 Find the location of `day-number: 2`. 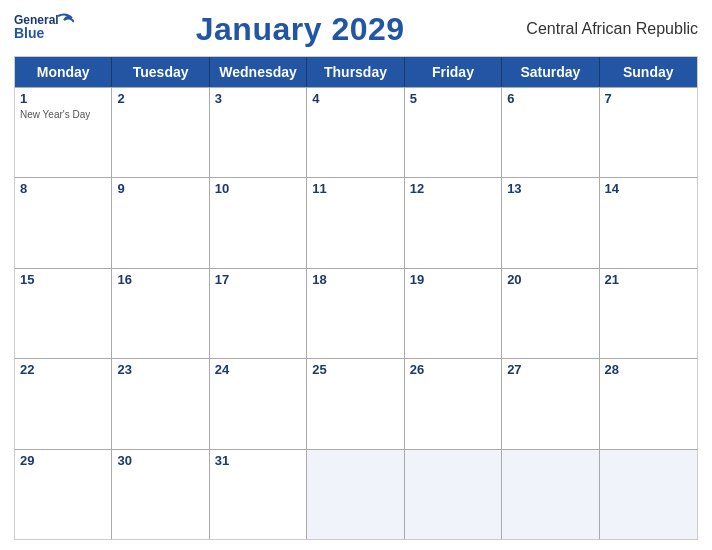

day-number: 2 is located at coordinates (160, 98).